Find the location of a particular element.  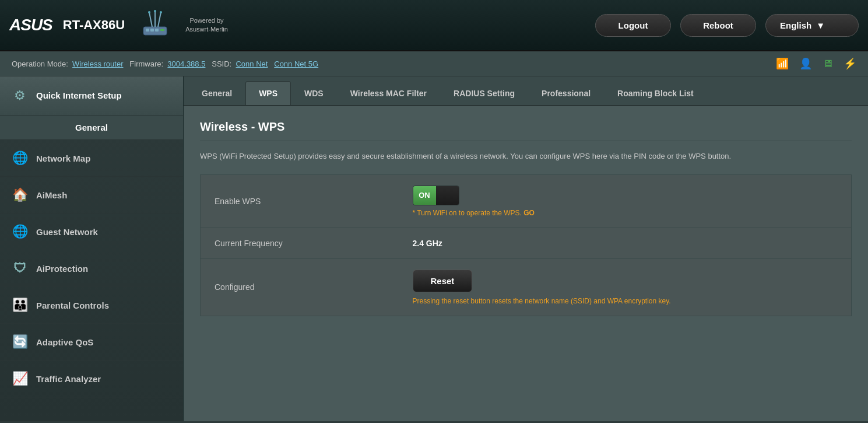

current-frequency-value: 2.4 GHz is located at coordinates (625, 243).